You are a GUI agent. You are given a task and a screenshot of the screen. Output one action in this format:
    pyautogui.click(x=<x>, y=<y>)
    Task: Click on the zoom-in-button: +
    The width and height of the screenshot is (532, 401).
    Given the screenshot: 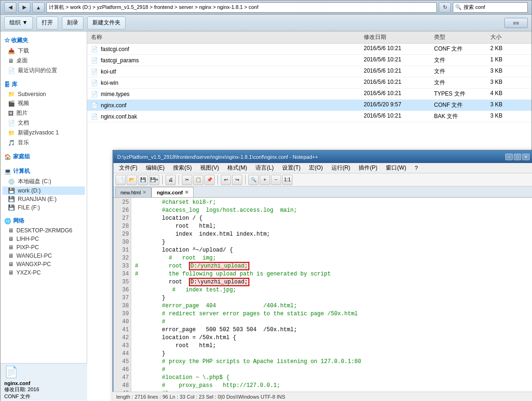 What is the action you would take?
    pyautogui.click(x=265, y=180)
    